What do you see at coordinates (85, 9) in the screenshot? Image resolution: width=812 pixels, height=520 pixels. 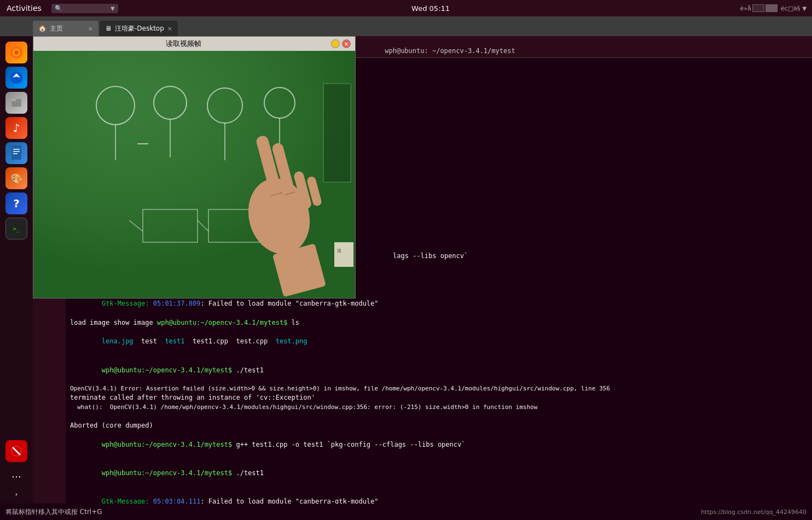 I see `search-area: 🔍 ▼` at bounding box center [85, 9].